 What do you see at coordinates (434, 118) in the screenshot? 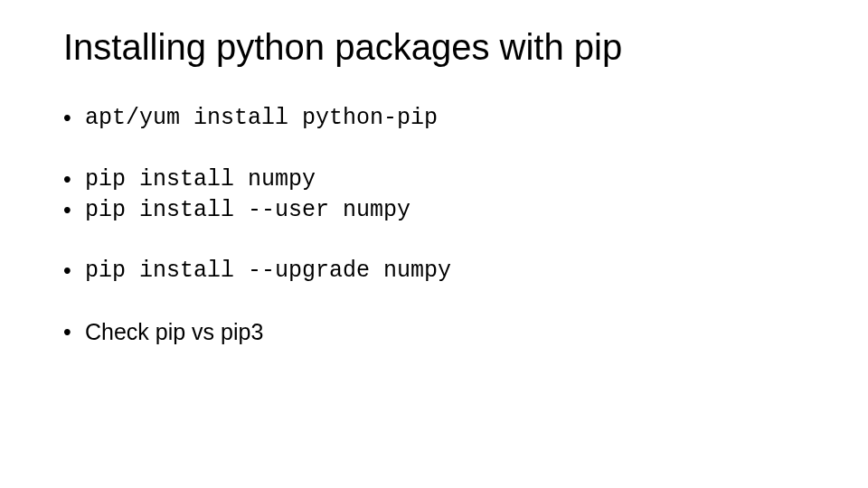
I see `list-item: apt/yum install python-pip` at bounding box center [434, 118].